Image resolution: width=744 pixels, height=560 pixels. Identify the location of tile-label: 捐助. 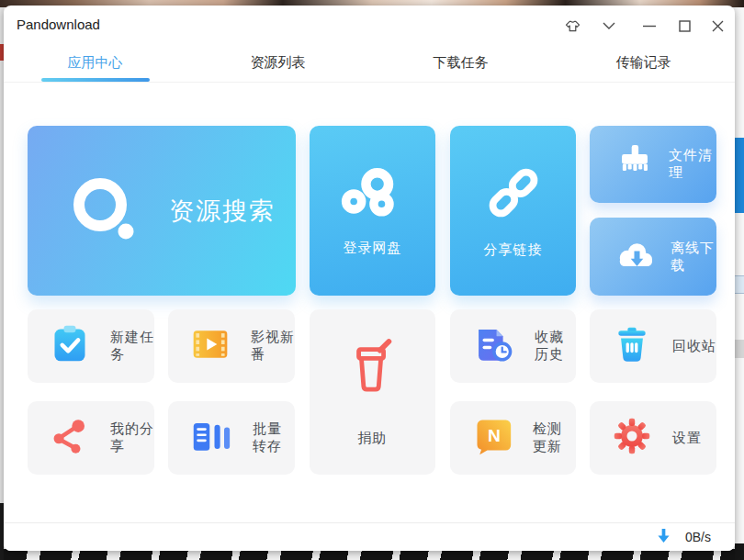
(373, 439).